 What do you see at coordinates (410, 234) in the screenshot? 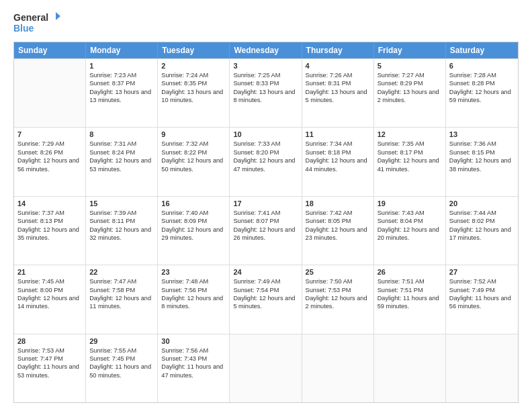
I see `cell-line: Daylight: 12 hours and 20 minutes.` at bounding box center [410, 234].